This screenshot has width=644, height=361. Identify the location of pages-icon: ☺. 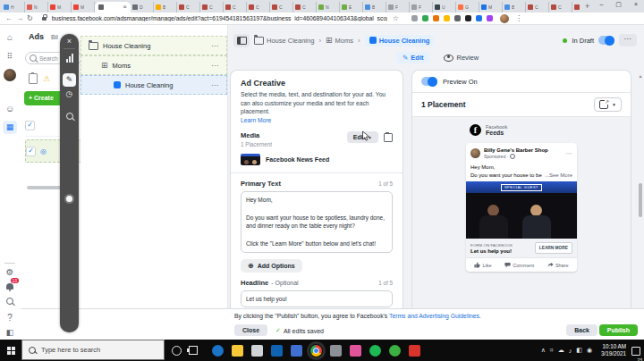
(10, 109).